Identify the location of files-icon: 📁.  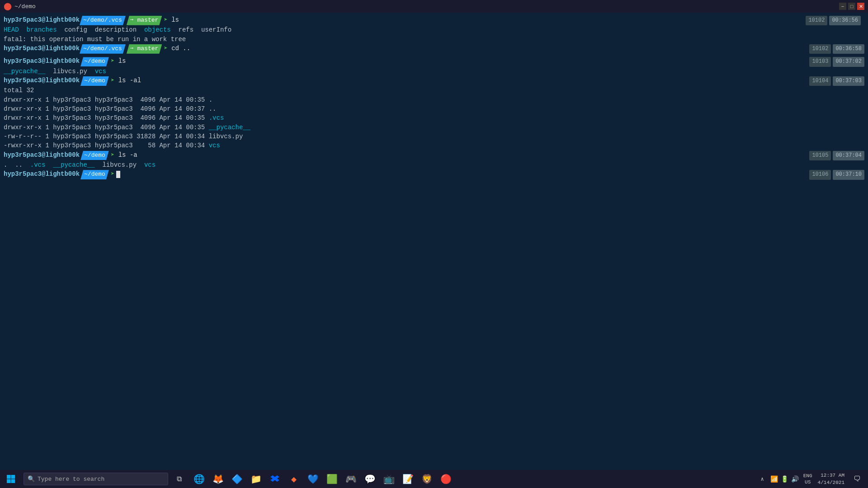
(256, 479).